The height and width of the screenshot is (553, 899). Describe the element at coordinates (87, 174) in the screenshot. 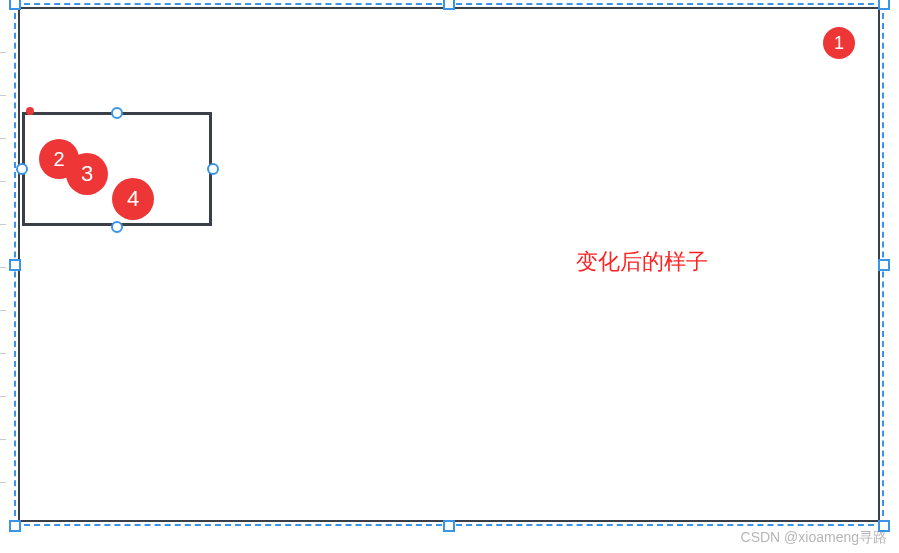

I see `callout-badge-3: 3` at that location.